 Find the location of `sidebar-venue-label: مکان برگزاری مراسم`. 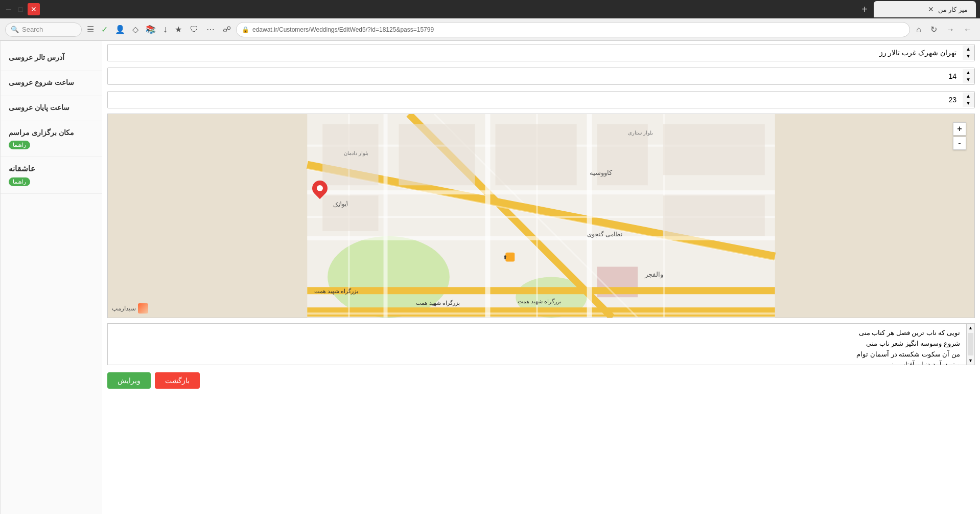

sidebar-venue-label: مکان برگزاری مراسم is located at coordinates (41, 132).